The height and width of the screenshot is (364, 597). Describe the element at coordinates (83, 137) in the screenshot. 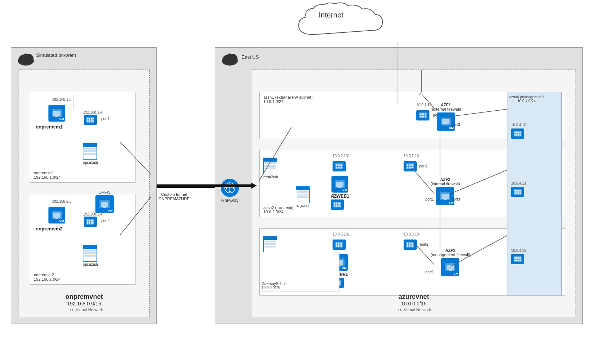

I see `onpremsn1-box: 192.168.1.5 onpremvm1 192.168.1.4` at that location.